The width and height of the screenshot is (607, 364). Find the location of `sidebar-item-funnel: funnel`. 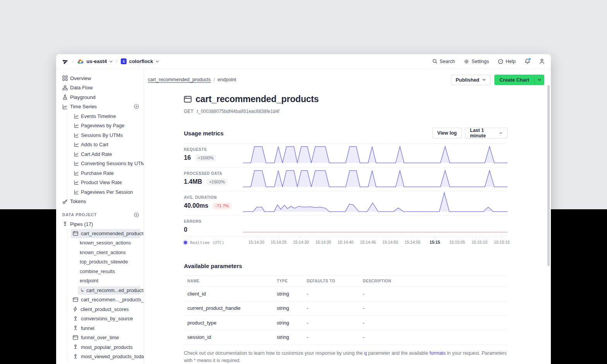

sidebar-item-funnel: funnel is located at coordinates (106, 328).